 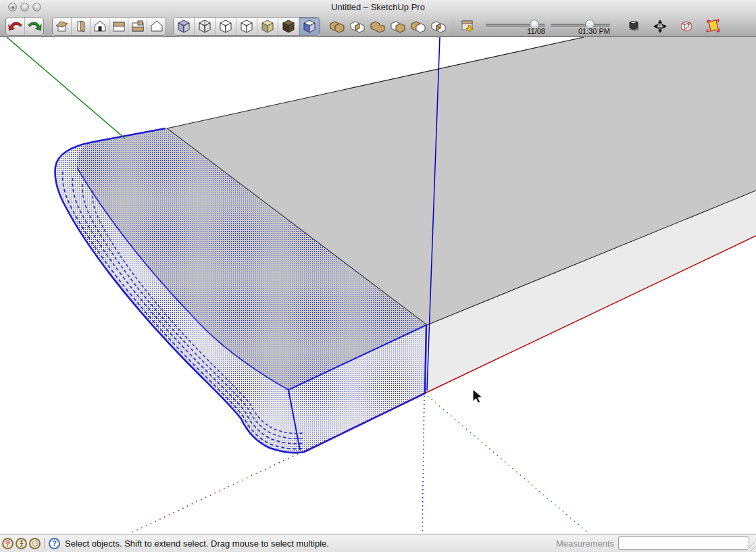 I want to click on wall-panel-icon, so click(x=119, y=26).